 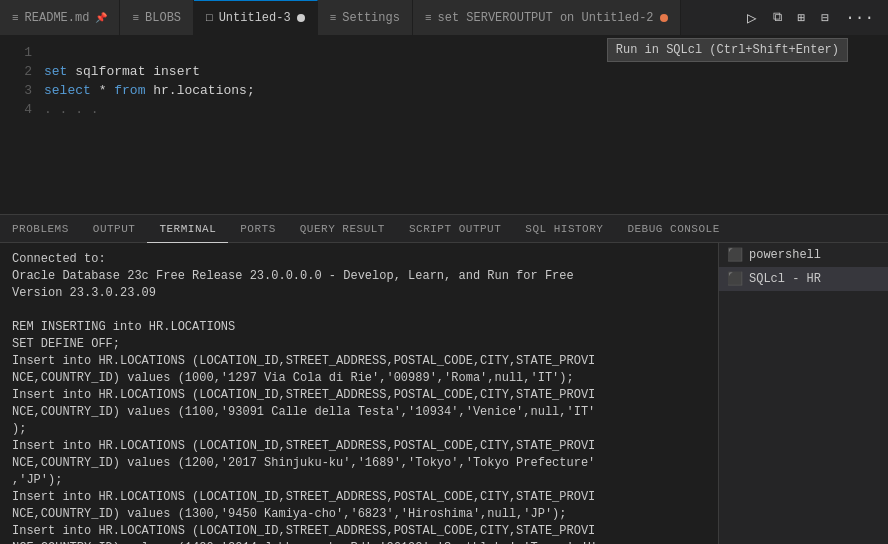 What do you see at coordinates (136, 18) in the screenshot?
I see `blobs-icon: ≡` at bounding box center [136, 18].